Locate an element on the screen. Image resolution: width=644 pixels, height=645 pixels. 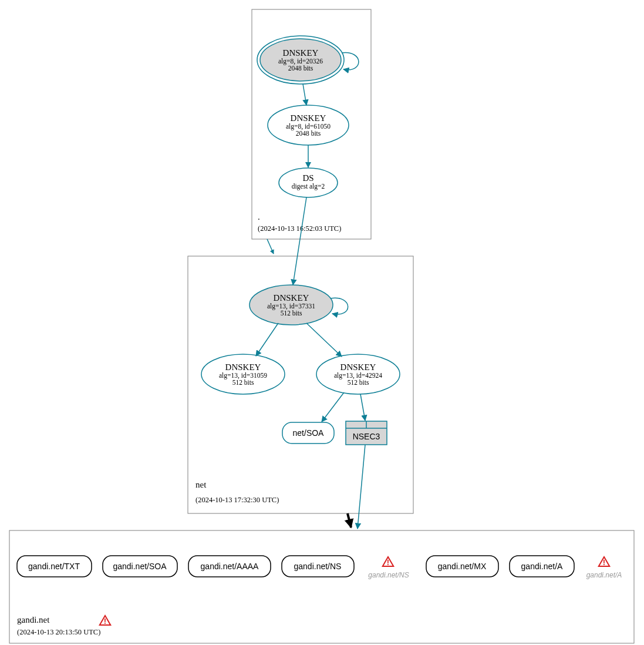
zone-gandi-warn-icon: ! is located at coordinates (105, 620).